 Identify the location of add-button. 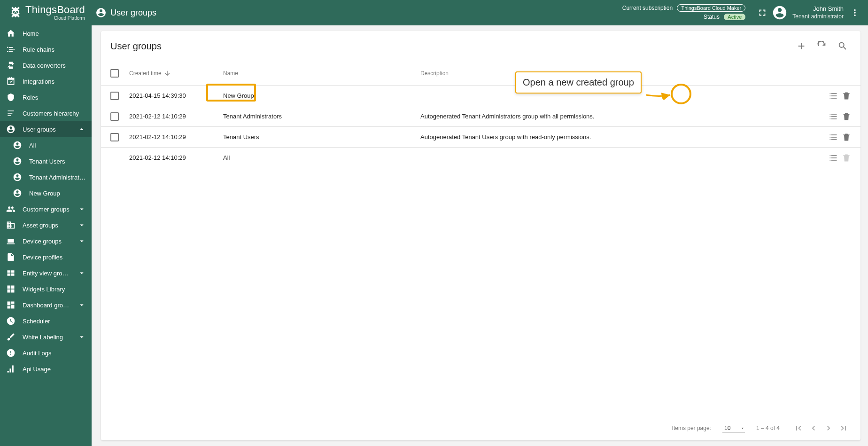
(801, 46).